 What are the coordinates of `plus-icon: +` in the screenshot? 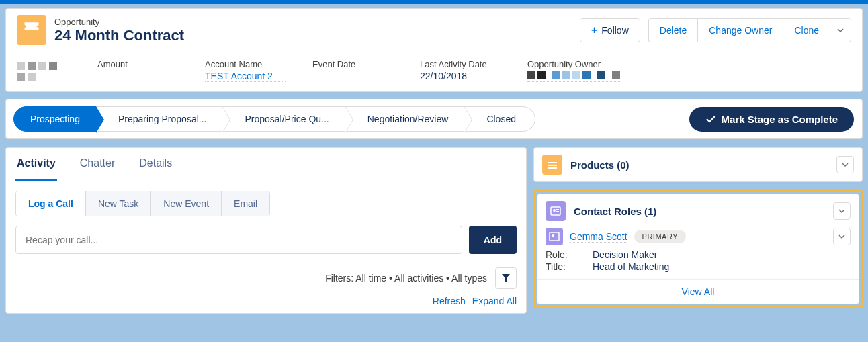 It's located at (594, 30).